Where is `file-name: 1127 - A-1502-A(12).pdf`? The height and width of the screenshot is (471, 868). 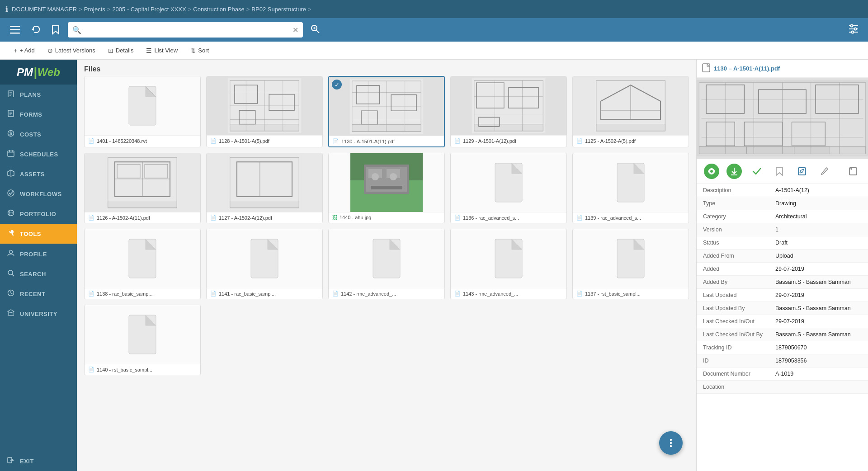 file-name: 1127 - A-1502-A(12).pdf is located at coordinates (245, 218).